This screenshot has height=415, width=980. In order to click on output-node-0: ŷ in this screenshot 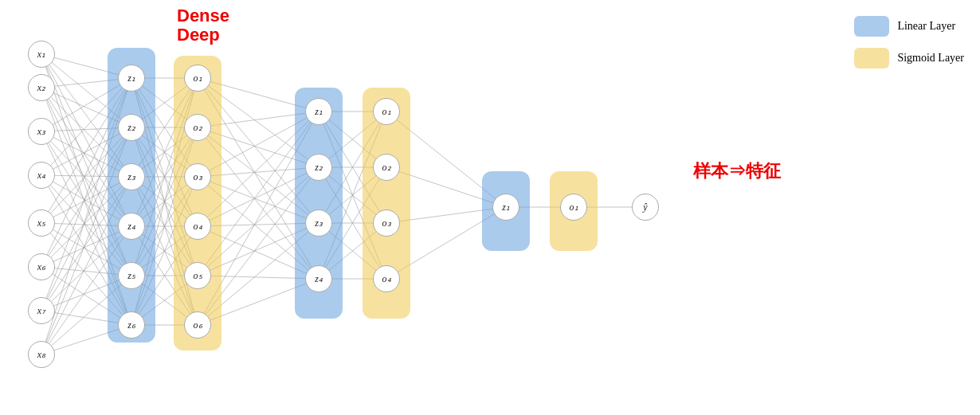, I will do `click(645, 207)`.